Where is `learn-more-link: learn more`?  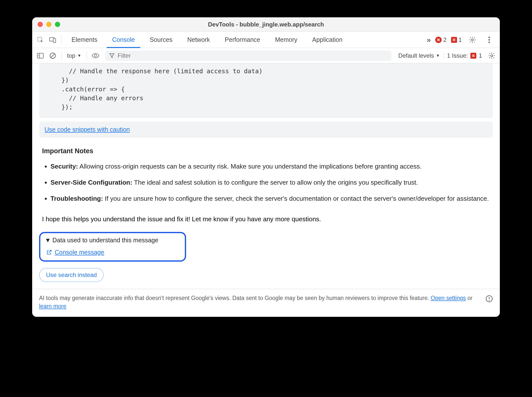
learn-more-link: learn more is located at coordinates (53, 306).